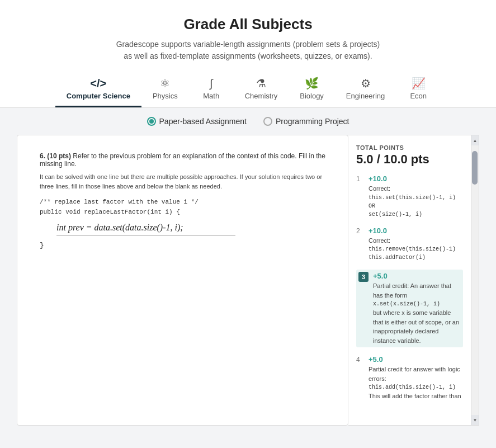 The width and height of the screenshot is (496, 448). Describe the element at coordinates (182, 181) in the screenshot. I see `question-context: It can be solved with one line but there…` at that location.